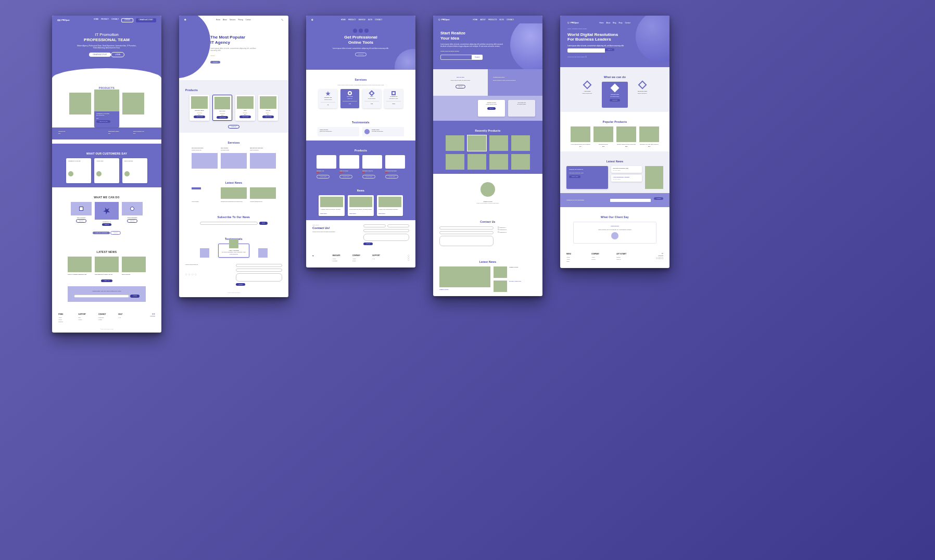  Describe the element at coordinates (107, 46) in the screenshot. I see `hero: IT PromotionPROFESSIONAL TEAM Modern Age…` at that location.